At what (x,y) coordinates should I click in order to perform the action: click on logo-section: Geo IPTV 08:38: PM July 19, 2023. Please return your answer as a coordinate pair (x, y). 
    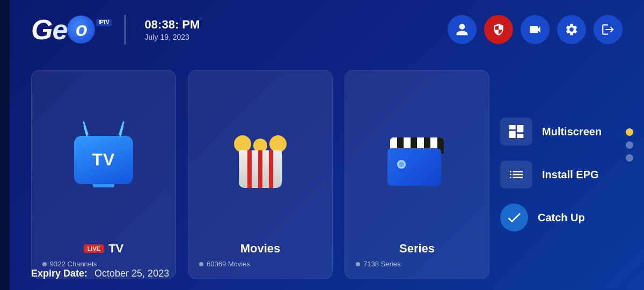
    Looking at the image, I should click on (115, 30).